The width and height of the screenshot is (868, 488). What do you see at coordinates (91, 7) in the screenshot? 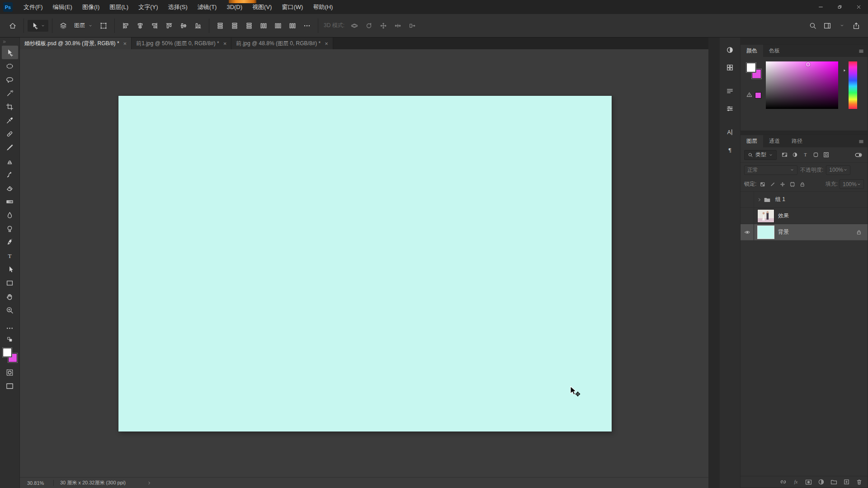
I see `menu-item-3: 图像(I)` at bounding box center [91, 7].